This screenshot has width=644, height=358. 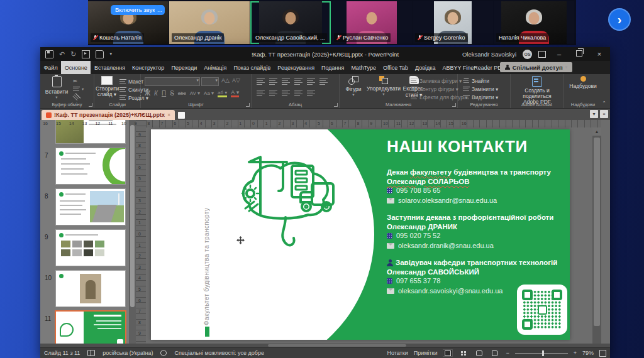 What do you see at coordinates (454, 105) in the screenshot?
I see `drawing-dialog-launcher` at bounding box center [454, 105].